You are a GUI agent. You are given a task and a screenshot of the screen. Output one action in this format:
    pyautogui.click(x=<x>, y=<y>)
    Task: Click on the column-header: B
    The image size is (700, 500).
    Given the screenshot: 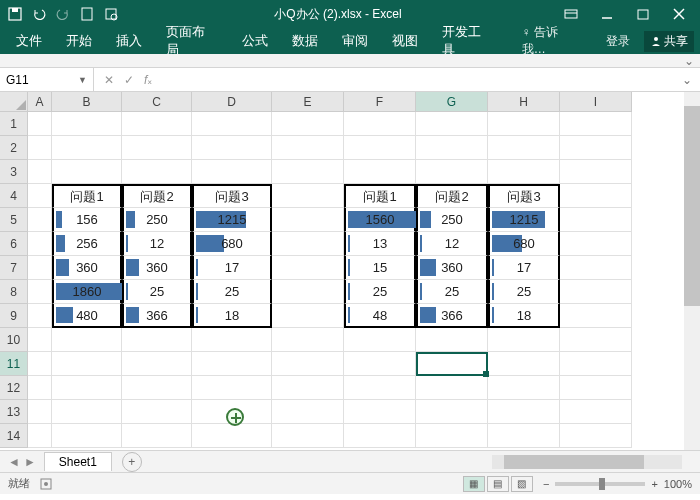 What is the action you would take?
    pyautogui.click(x=87, y=102)
    